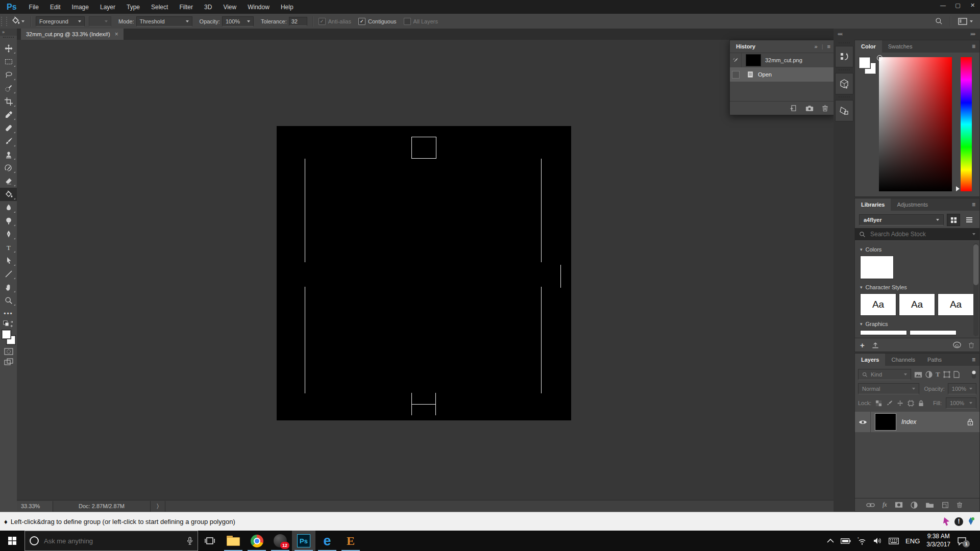 This screenshot has height=551, width=980. I want to click on new-document-from-state-icon, so click(793, 108).